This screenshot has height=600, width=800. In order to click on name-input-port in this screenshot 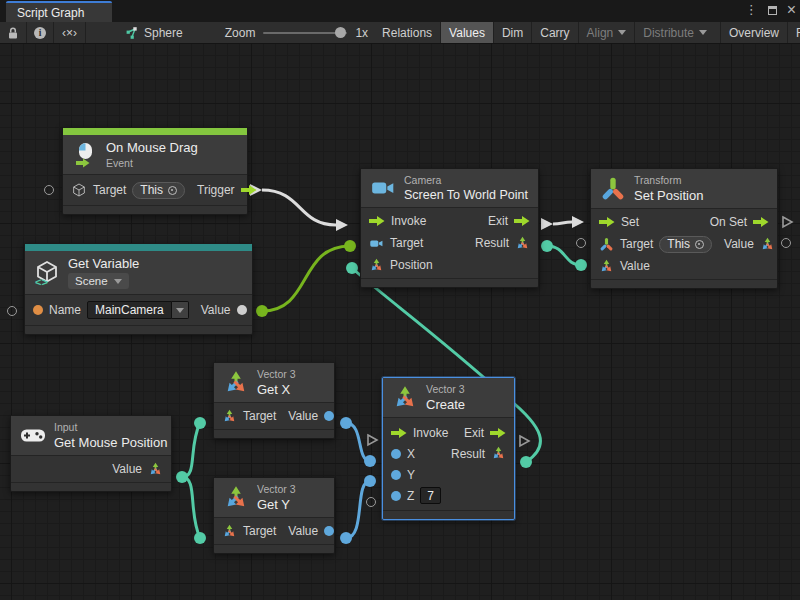, I will do `click(38, 310)`.